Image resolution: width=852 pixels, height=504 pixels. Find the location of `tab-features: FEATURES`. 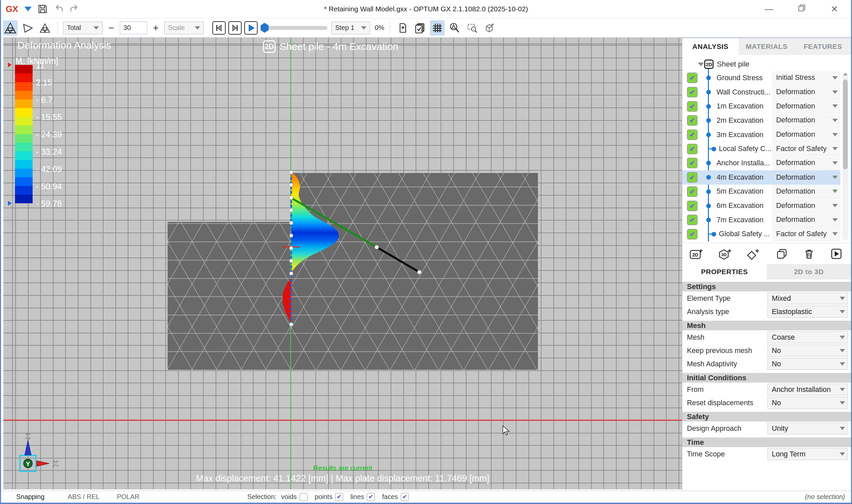

tab-features: FEATURES is located at coordinates (823, 47).